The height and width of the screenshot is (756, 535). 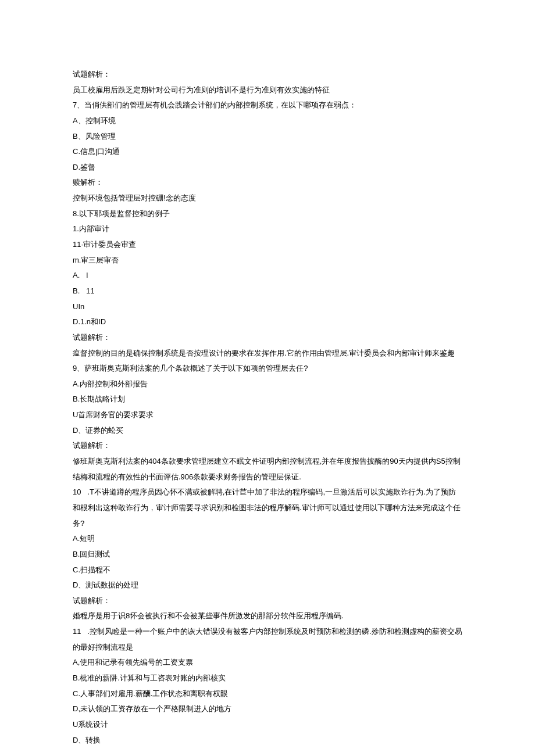 I want to click on text-line: 赎解析：, so click(x=268, y=182).